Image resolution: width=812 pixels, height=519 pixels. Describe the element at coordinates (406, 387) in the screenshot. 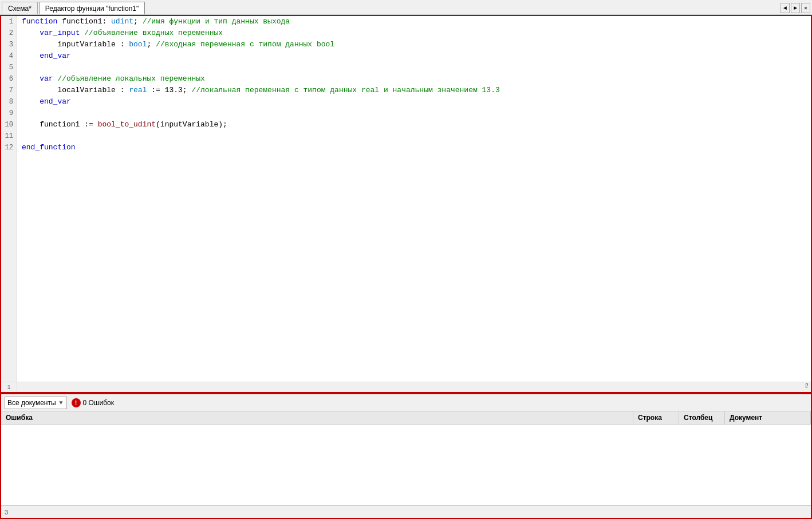

I see `editor-scrollbar-row: 1 2` at that location.